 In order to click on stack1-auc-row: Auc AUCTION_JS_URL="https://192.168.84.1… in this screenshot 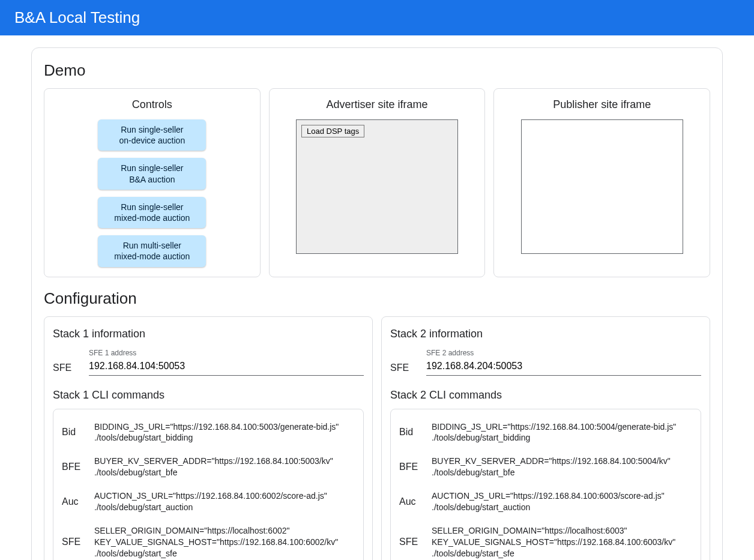, I will do `click(208, 502)`.